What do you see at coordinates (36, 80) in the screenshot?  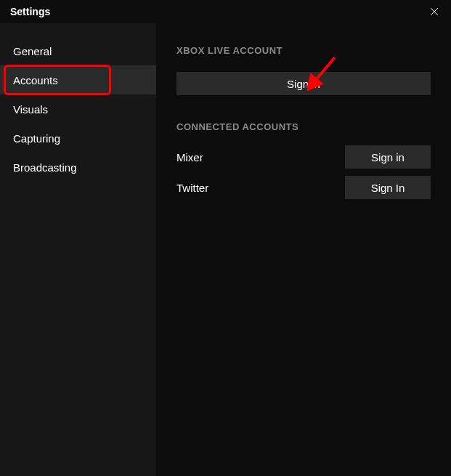 I see `sidebar-item-label: Accounts` at bounding box center [36, 80].